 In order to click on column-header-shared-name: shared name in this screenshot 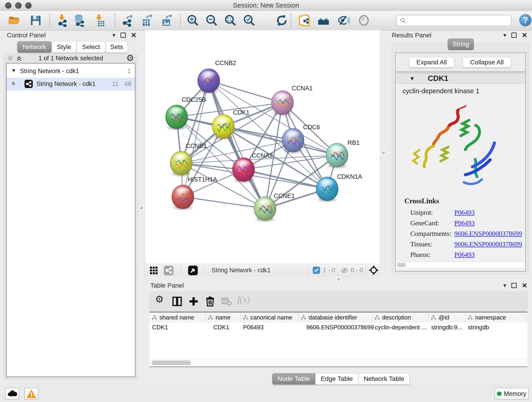, I will do `click(177, 317)`.